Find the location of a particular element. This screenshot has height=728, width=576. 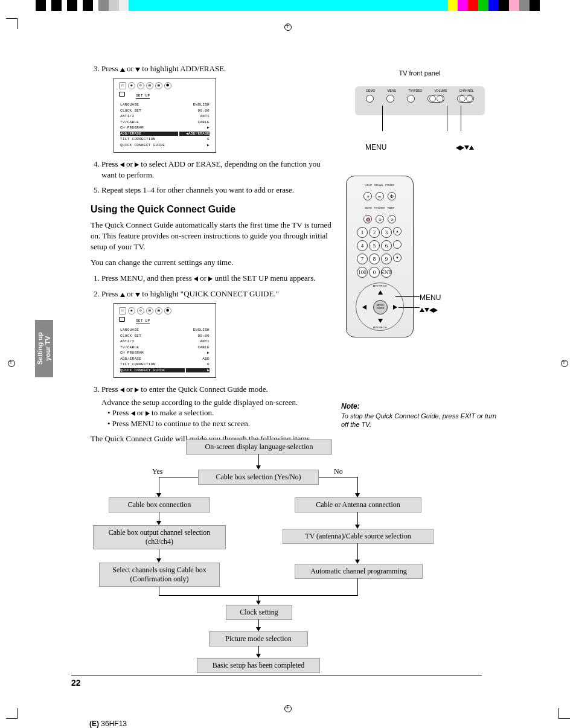

right-column: TV front panel DEMOMENUTV/VIDEOVOLUMECHA… is located at coordinates (420, 249).